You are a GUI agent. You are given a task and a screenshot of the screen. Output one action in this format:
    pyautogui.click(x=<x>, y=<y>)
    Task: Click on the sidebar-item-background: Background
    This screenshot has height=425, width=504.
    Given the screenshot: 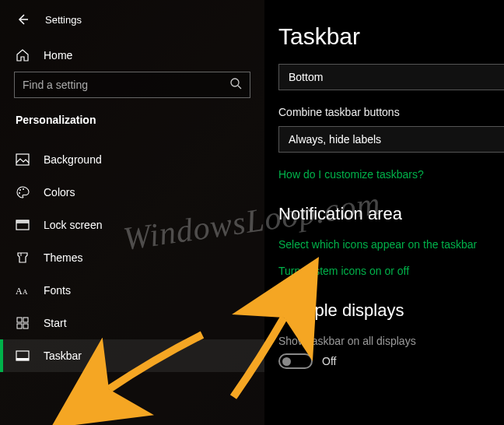 What is the action you would take?
    pyautogui.click(x=132, y=160)
    